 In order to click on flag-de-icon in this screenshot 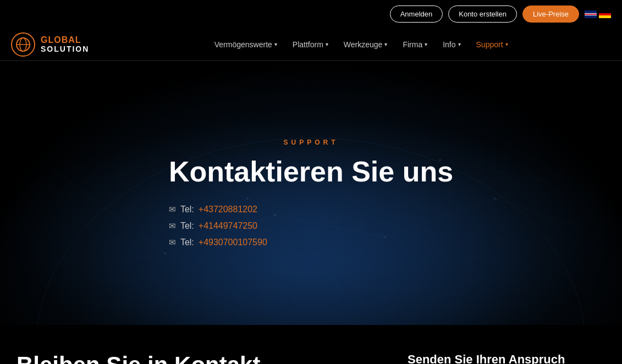, I will do `click(605, 14)`.